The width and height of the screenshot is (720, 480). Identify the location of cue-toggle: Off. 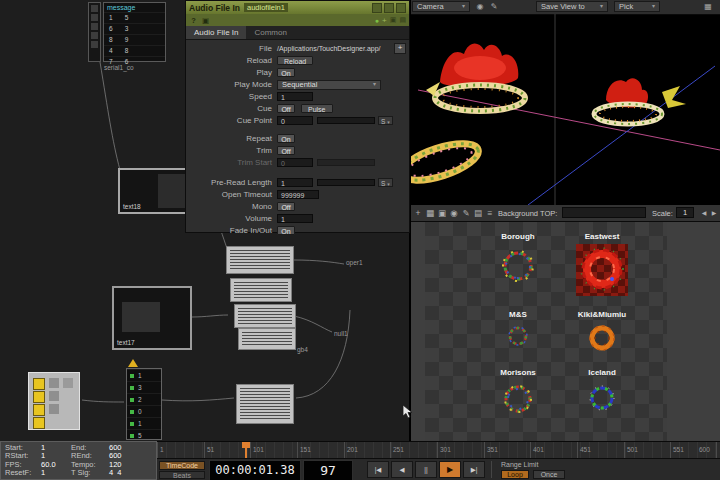
(286, 108).